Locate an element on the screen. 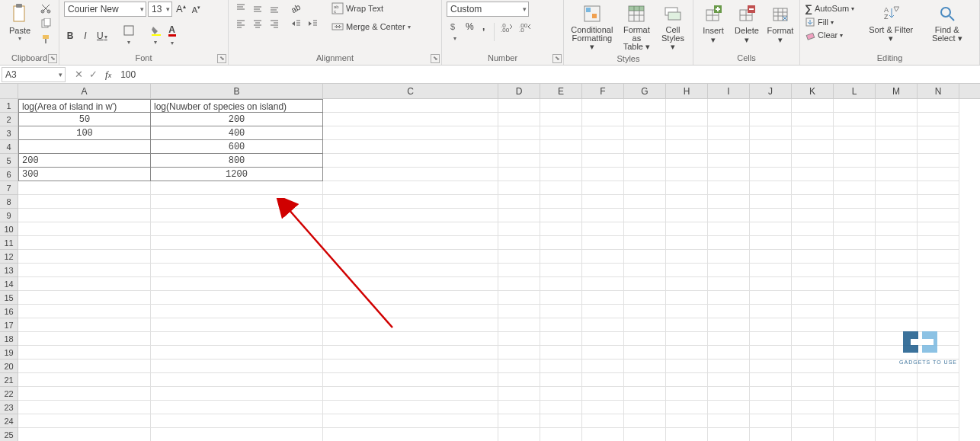 The width and height of the screenshot is (980, 441). cell-C17 is located at coordinates (411, 325).